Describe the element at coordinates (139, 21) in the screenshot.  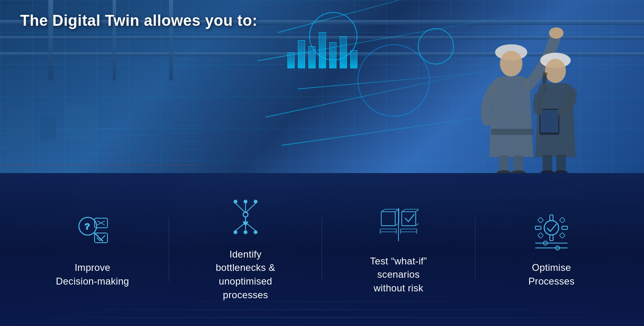
I see `hero-title: The Digital Twin allowes you to:` at that location.